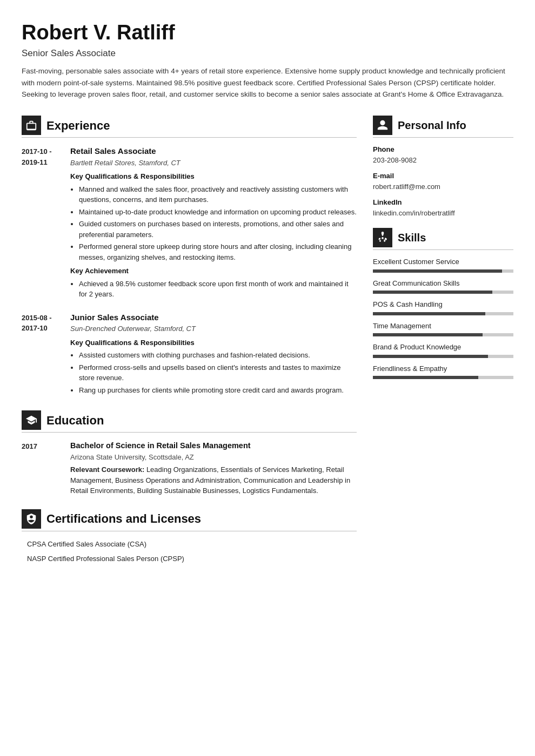 This screenshot has width=535, height=756. What do you see at coordinates (46, 355) in the screenshot?
I see `job-dates-2: 2015-08 - 2017-10` at bounding box center [46, 355].